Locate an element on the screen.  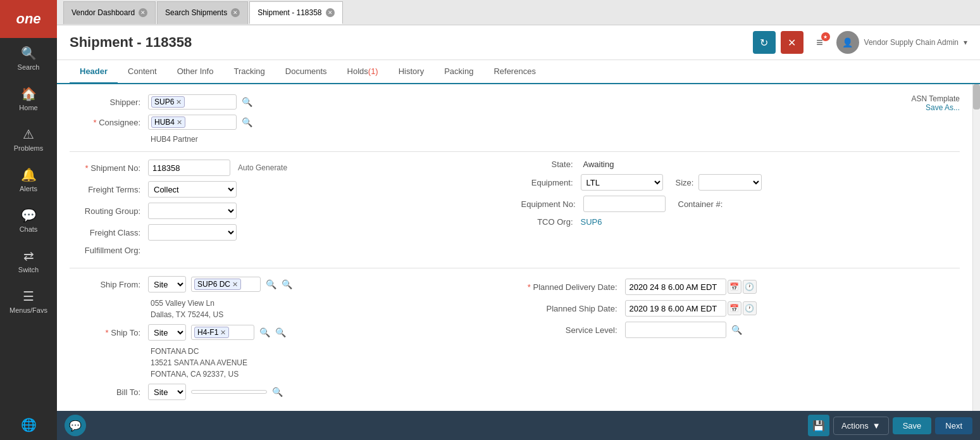
sidebar-item-alerts: 🔔 Alerts is located at coordinates (28, 180).